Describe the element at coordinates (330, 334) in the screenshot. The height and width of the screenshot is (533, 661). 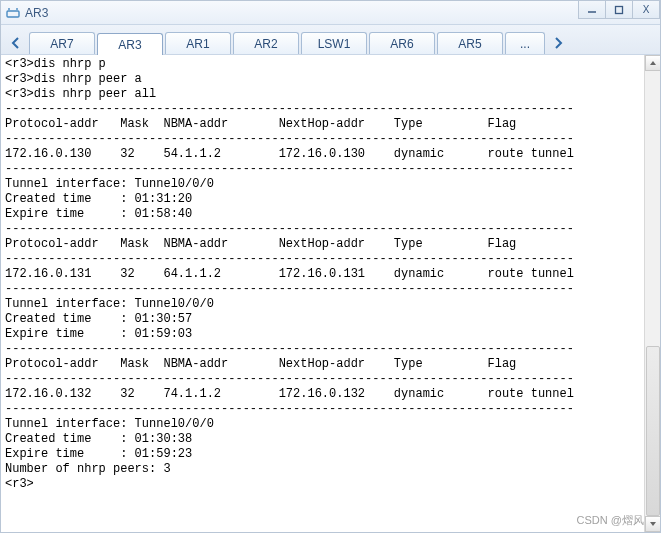
I see `terminal-line: Expire time : 01:59:03` at that location.